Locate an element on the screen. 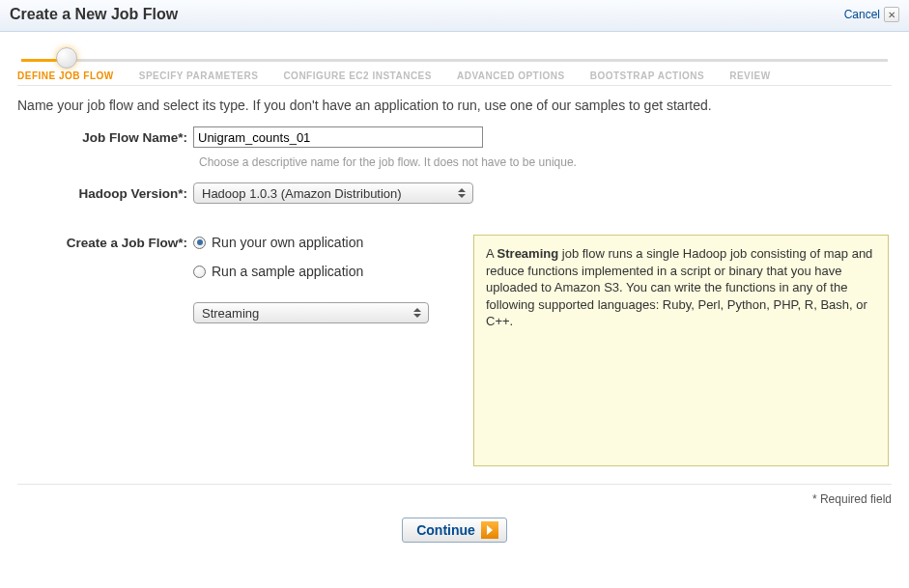  cancel-group: Cancel ✕ is located at coordinates (871, 14).